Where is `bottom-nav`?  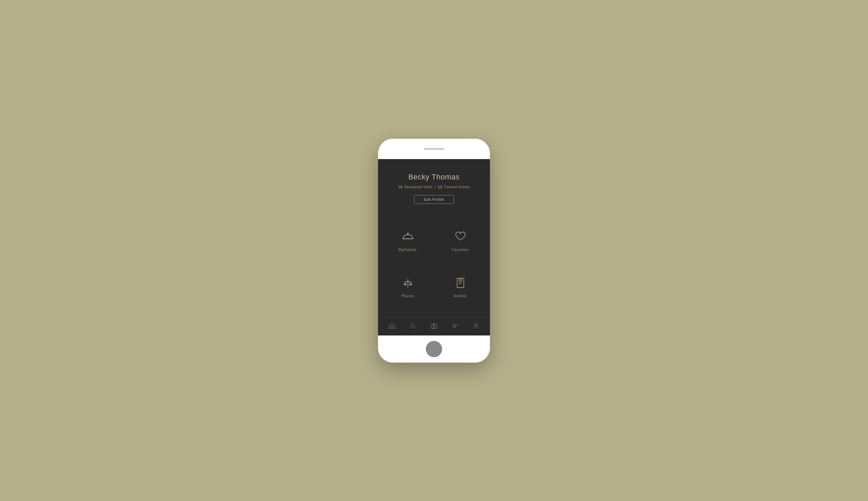 bottom-nav is located at coordinates (434, 326).